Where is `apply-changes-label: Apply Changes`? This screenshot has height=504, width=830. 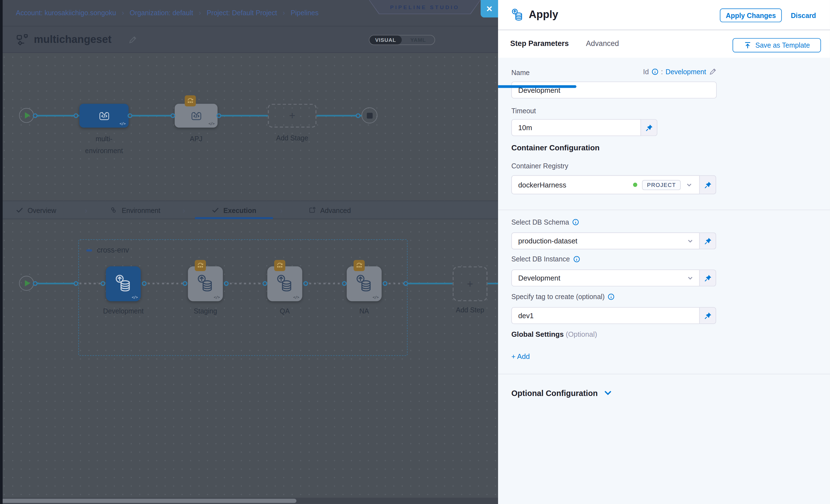 apply-changes-label: Apply Changes is located at coordinates (751, 15).